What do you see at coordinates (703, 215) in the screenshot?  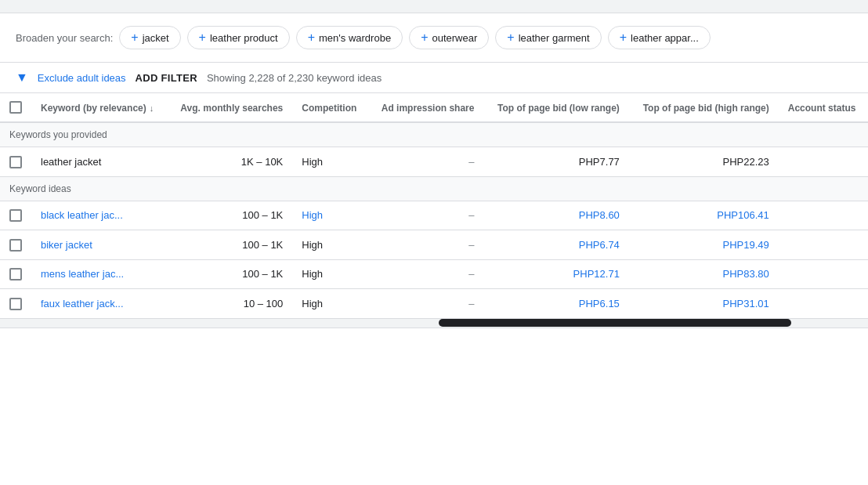 I see `top-bid-high-black-leather: PHP106.41` at bounding box center [703, 215].